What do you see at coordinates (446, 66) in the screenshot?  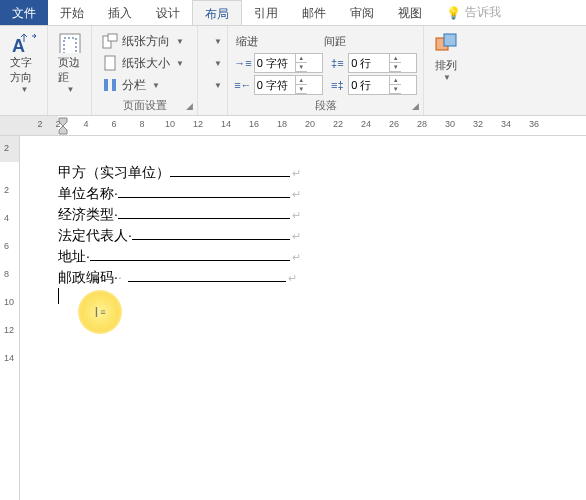 I see `arrange-label: 排列` at bounding box center [446, 66].